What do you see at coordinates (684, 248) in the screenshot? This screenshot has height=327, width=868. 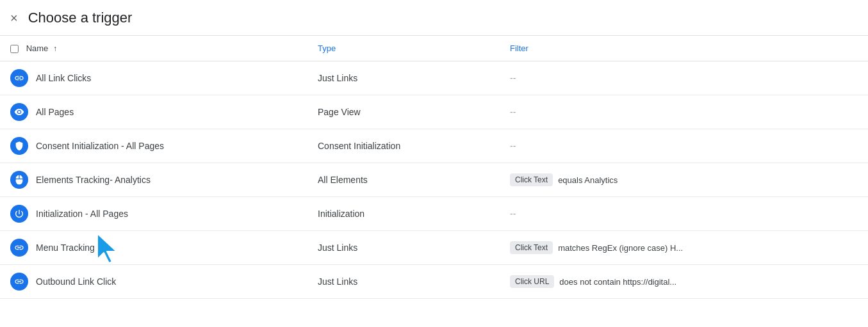 I see `filter-cell: Click Text matches RegEx (ignore case) H…` at bounding box center [684, 248].